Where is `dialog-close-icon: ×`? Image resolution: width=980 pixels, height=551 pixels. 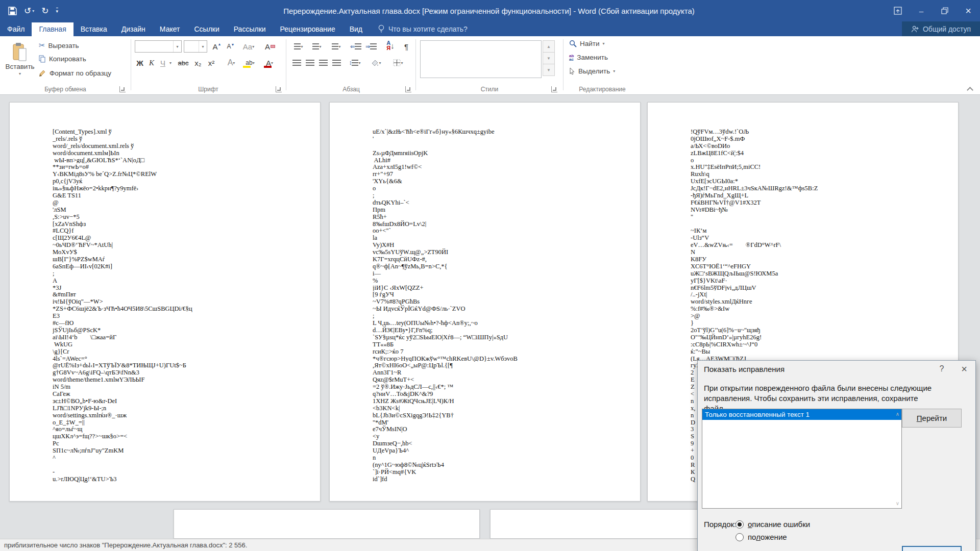
dialog-close-icon: × is located at coordinates (964, 369).